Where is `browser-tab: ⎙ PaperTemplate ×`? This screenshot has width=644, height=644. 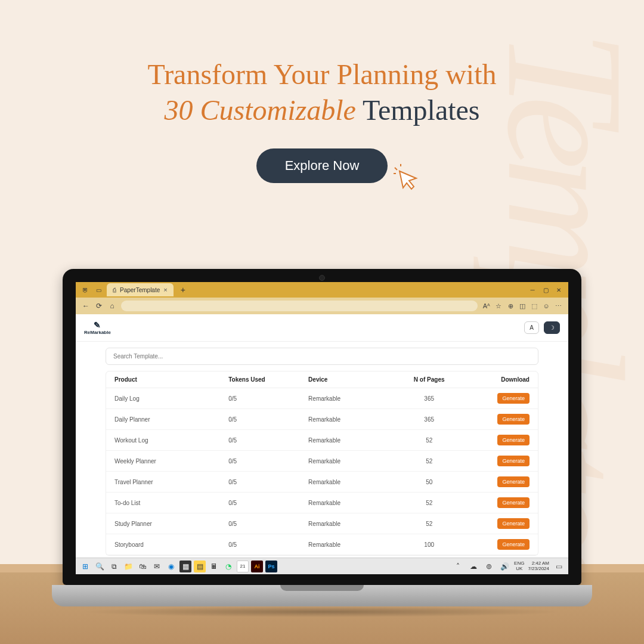
browser-tab: ⎙ PaperTemplate × is located at coordinates (140, 290).